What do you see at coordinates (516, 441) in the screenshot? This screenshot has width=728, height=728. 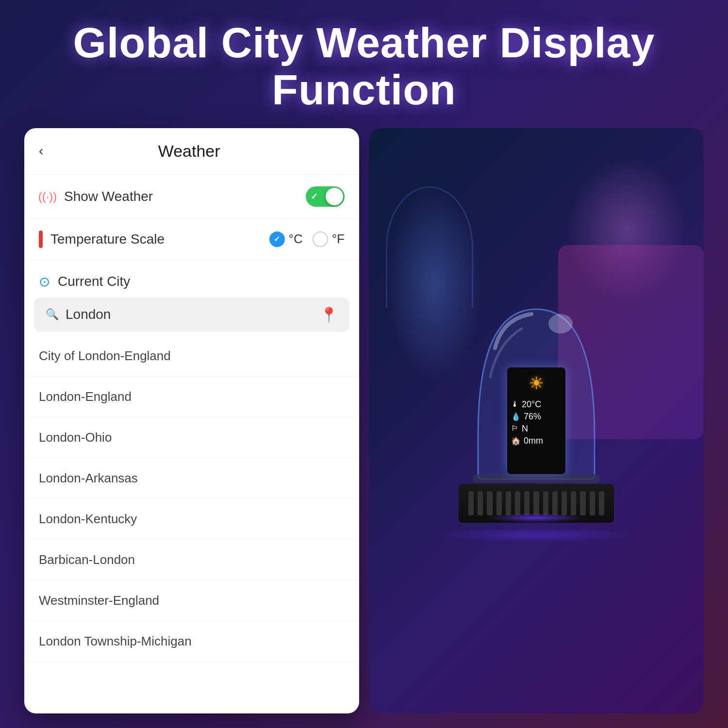 I see `rain-stat-icon: 🏠` at bounding box center [516, 441].